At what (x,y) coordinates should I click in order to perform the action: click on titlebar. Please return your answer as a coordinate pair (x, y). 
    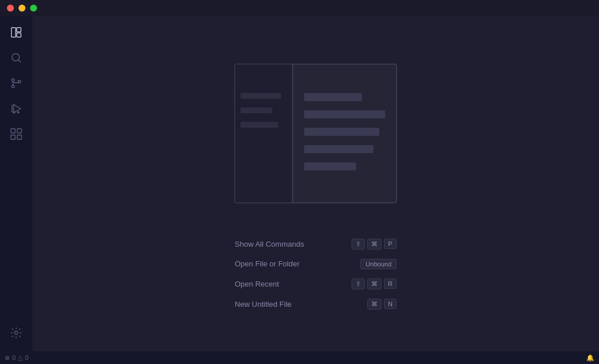
    Looking at the image, I should click on (300, 8).